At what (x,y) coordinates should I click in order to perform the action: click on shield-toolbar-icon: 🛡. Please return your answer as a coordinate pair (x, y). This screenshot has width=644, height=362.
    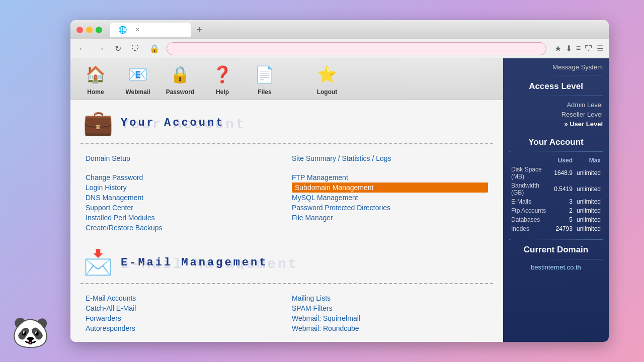
    Looking at the image, I should click on (589, 48).